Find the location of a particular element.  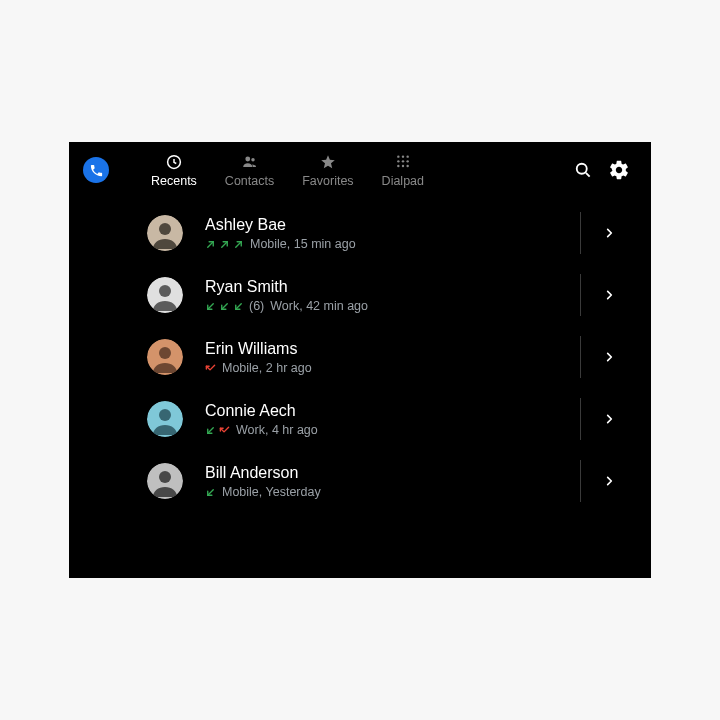

tab-favorites: Favorites is located at coordinates (328, 170).